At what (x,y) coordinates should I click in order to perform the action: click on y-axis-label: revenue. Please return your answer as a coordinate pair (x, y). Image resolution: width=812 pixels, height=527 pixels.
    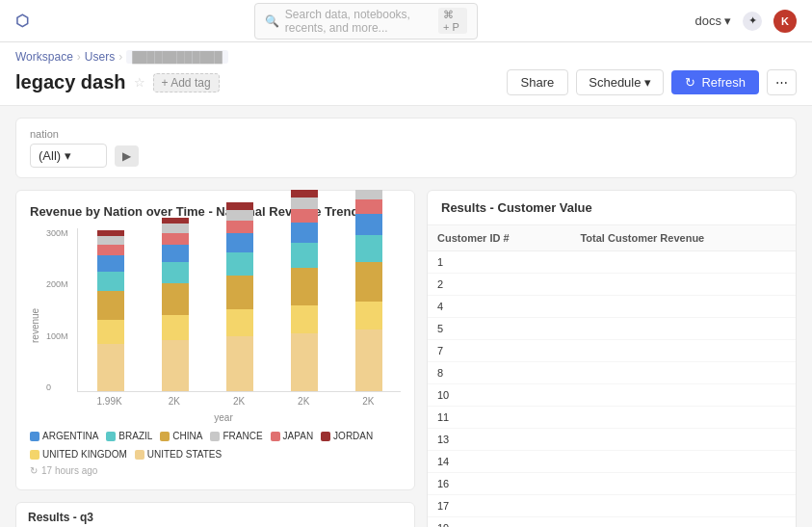
    Looking at the image, I should click on (35, 326).